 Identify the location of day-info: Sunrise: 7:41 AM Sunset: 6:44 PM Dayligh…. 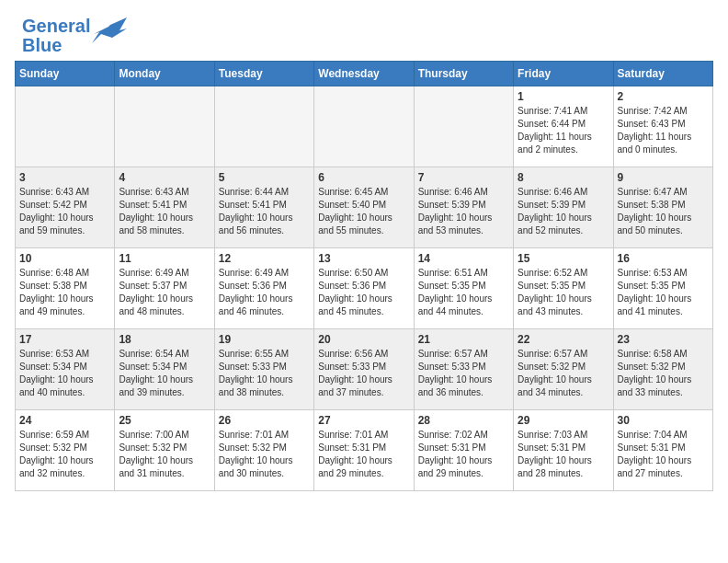
(563, 131).